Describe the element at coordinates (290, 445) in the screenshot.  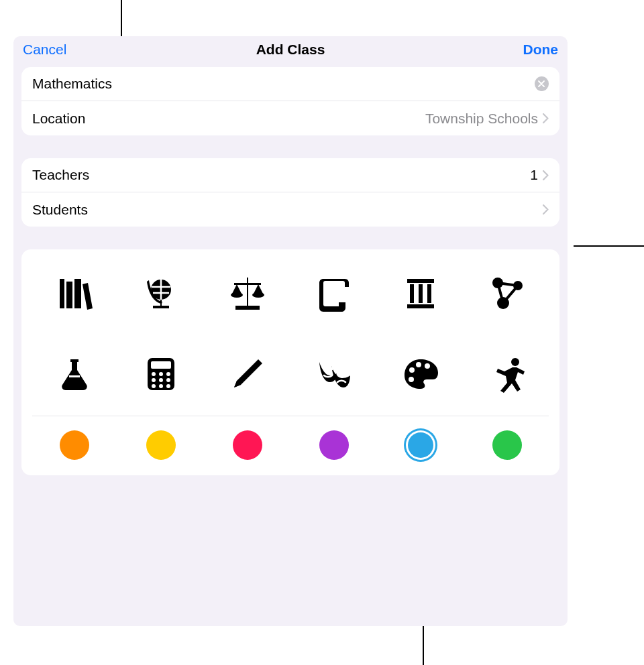
I see `color-row` at that location.